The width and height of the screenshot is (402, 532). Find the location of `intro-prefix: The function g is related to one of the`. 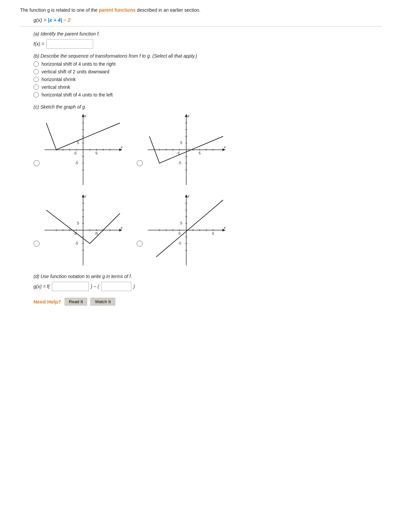

intro-prefix: The function g is related to one of the is located at coordinates (60, 10).